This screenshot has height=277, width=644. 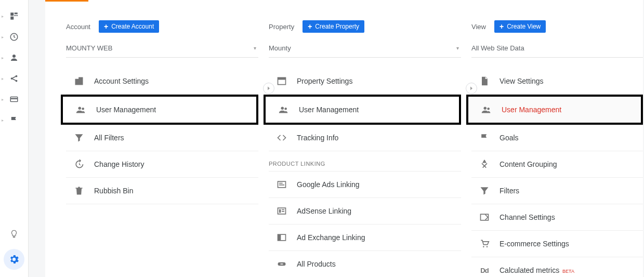 I want to click on menu-label: Rubbish Bin, so click(x=114, y=191).